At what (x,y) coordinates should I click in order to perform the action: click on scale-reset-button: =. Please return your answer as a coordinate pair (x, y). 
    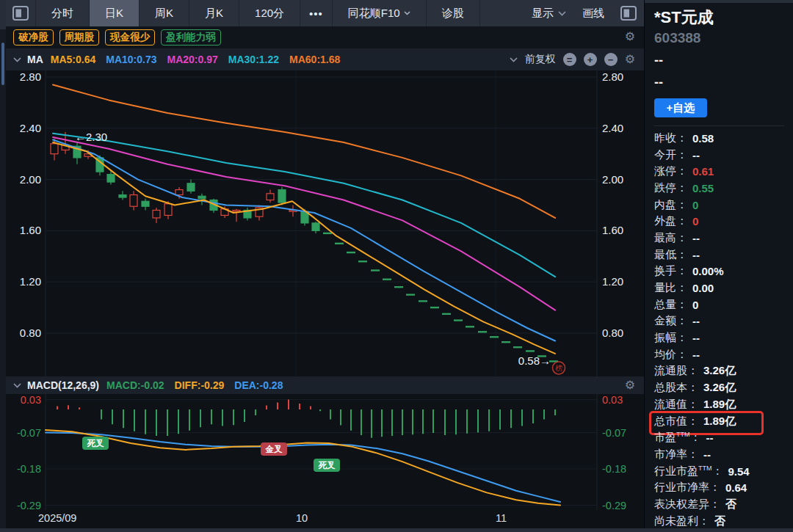
    Looking at the image, I should click on (570, 59).